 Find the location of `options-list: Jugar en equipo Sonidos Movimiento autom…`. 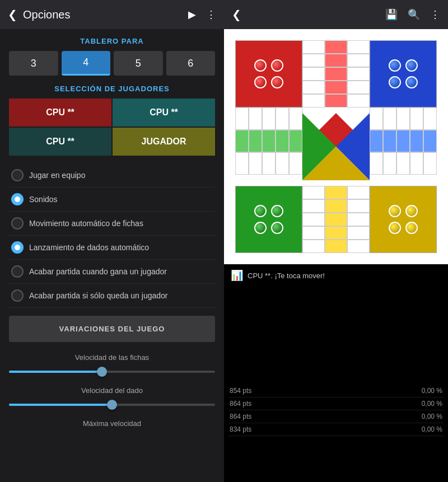

options-list: Jugar en equipo Sonidos Movimiento autom… is located at coordinates (112, 236).